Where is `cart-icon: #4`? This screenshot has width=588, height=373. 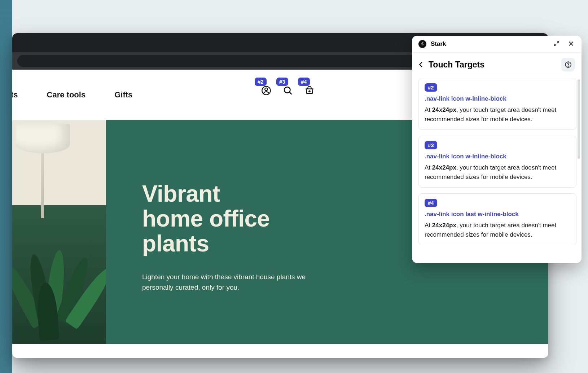 cart-icon: #4 is located at coordinates (310, 91).